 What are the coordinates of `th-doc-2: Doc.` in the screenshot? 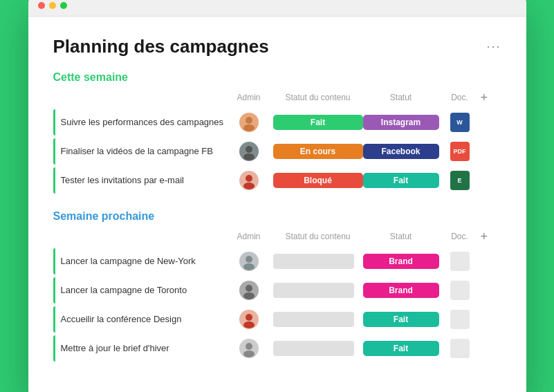 It's located at (460, 236).